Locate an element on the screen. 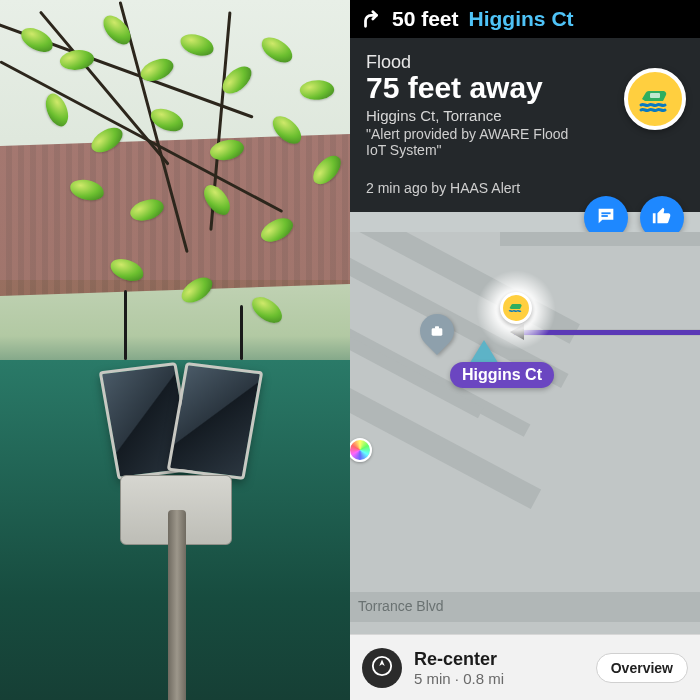 The height and width of the screenshot is (700, 700). alert-type: Flood is located at coordinates (525, 62).